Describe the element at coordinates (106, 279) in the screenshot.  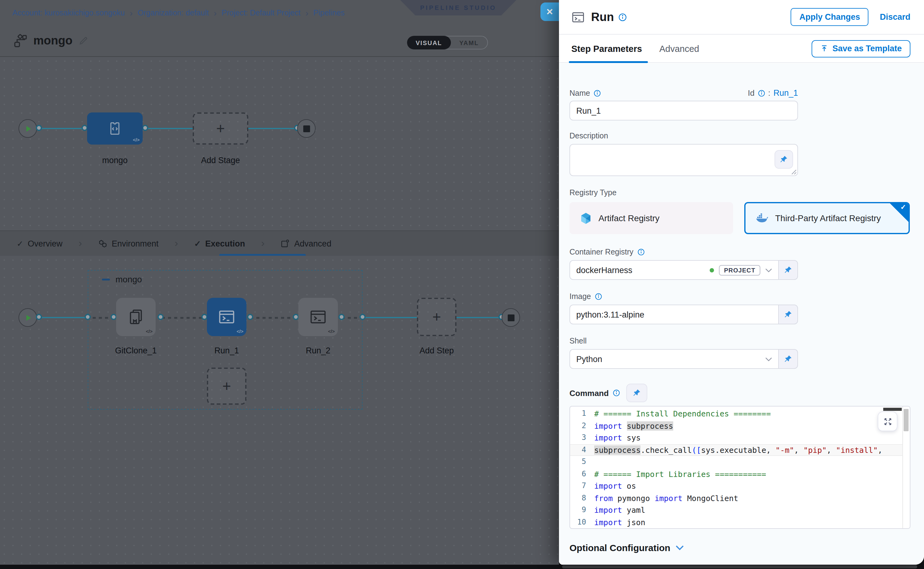
I see `collapse-group-icon` at that location.